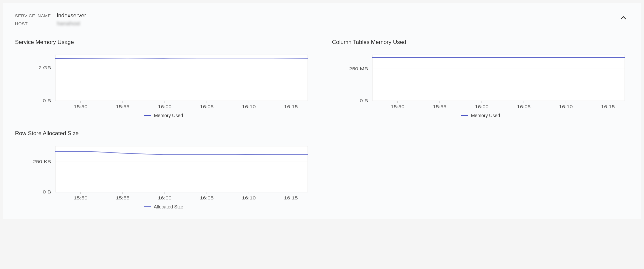 This screenshot has width=644, height=269. What do you see at coordinates (33, 16) in the screenshot?
I see `service-name-label: SERVICE_NAME` at bounding box center [33, 16].